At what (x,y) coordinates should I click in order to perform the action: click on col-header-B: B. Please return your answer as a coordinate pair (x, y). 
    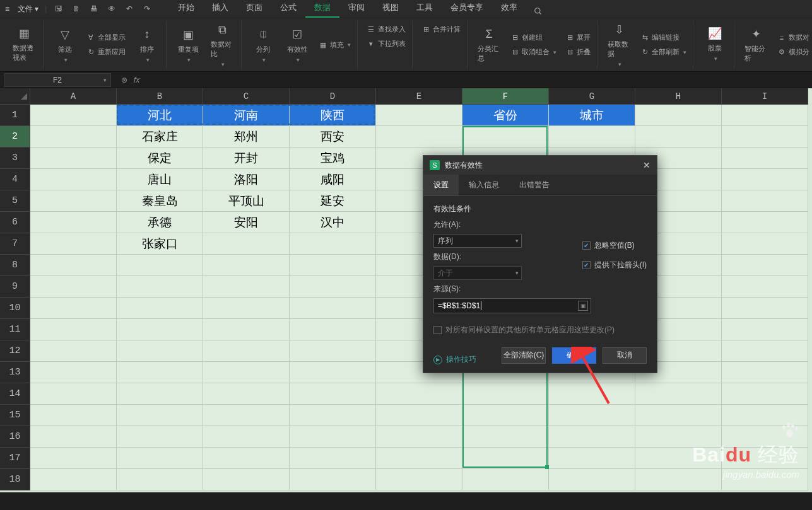
    Looking at the image, I should click on (160, 96).